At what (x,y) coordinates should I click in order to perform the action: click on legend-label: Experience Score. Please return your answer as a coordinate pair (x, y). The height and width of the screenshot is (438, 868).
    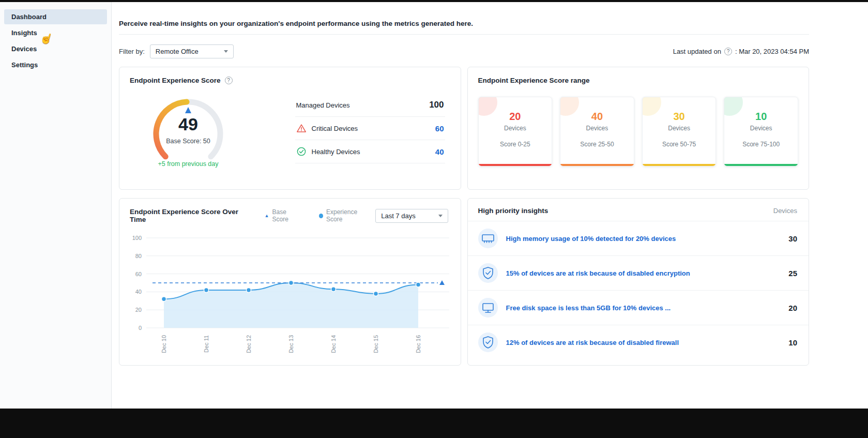
    Looking at the image, I should click on (348, 216).